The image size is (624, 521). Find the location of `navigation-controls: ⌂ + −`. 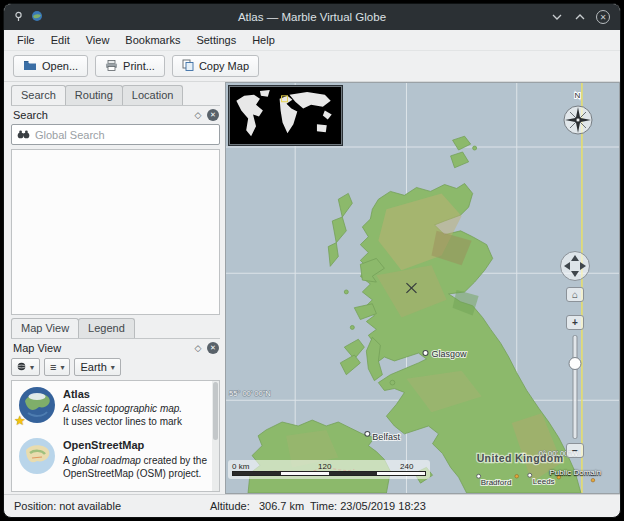

navigation-controls: ⌂ + − is located at coordinates (575, 355).